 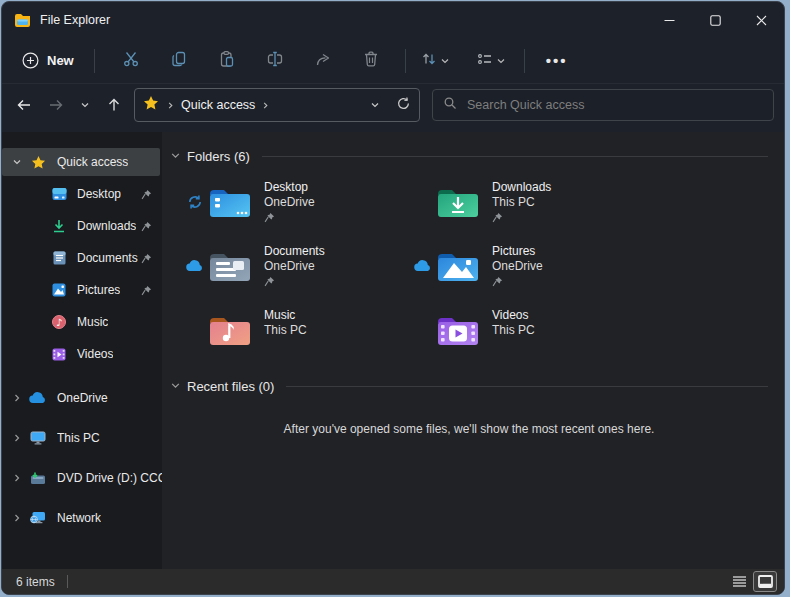 I want to click on sidebar-item-label: OneDrive, so click(x=82, y=398).